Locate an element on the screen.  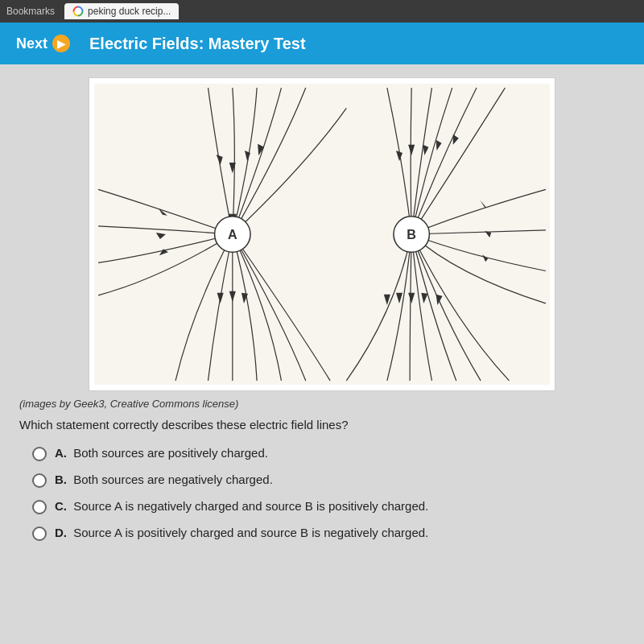
answer-option-b: B. Both sources are negatively charged. is located at coordinates (330, 480).